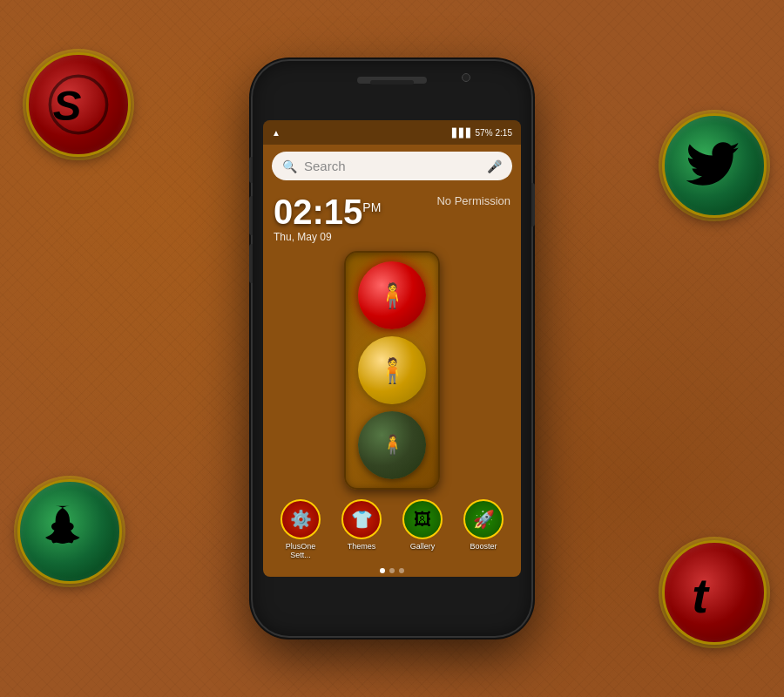  Describe the element at coordinates (392, 166) in the screenshot. I see `search-bar: 🔍 Search 🎤` at that location.